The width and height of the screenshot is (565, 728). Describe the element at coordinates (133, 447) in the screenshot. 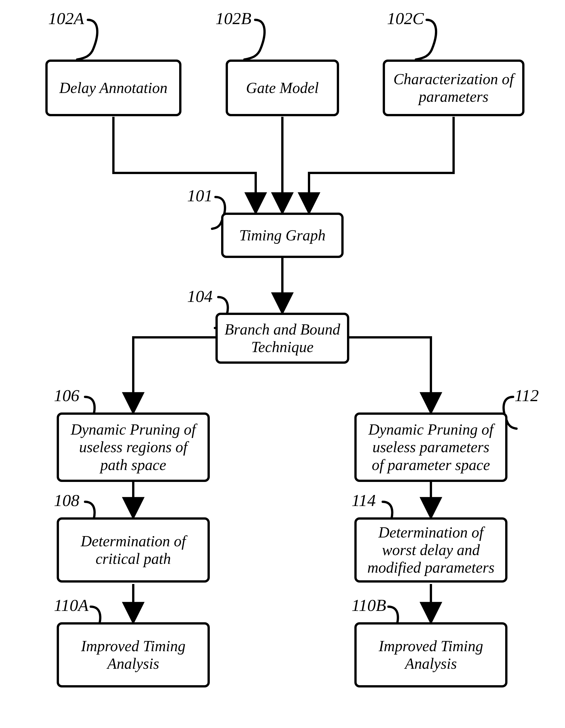

I see `box-text: Dynamic Pruning ofuseless regions ofpath…` at that location.